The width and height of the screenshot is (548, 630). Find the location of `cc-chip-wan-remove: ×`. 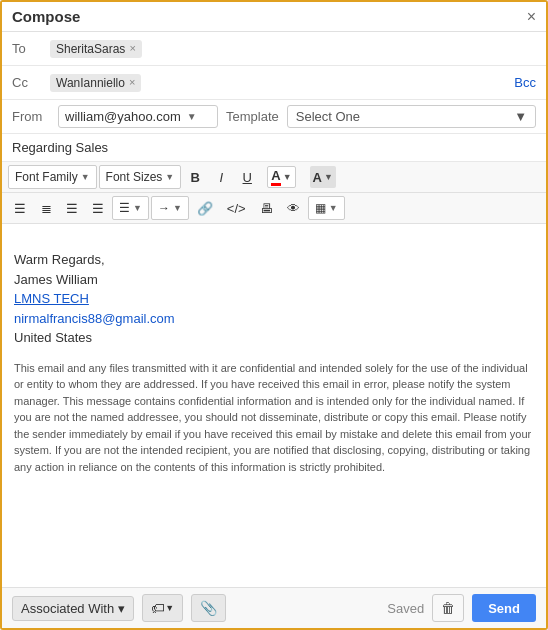

cc-chip-wan-remove: × is located at coordinates (132, 82).